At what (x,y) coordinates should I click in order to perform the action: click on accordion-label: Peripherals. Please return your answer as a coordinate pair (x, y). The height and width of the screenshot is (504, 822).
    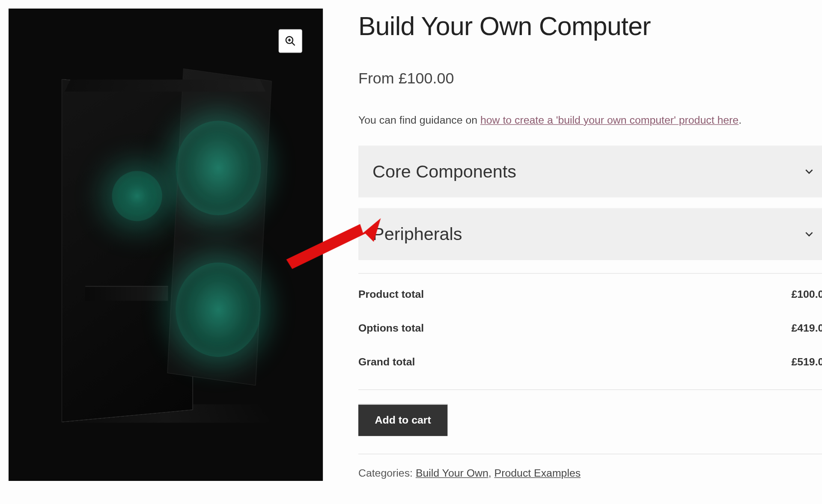
    Looking at the image, I should click on (417, 234).